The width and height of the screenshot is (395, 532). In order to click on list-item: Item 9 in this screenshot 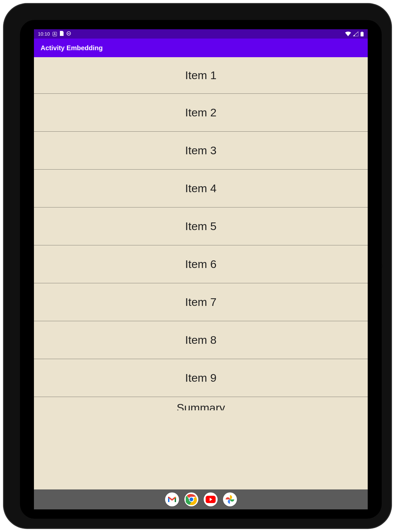, I will do `click(201, 378)`.